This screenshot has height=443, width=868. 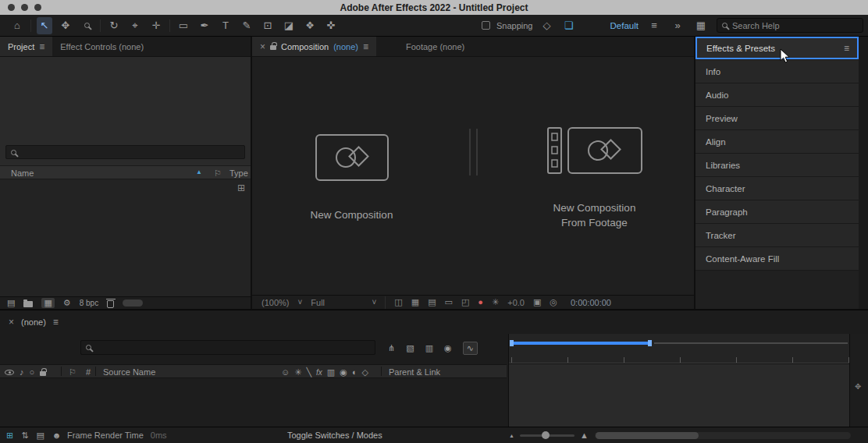 I want to click on source-name-column: Source Name, so click(x=130, y=372).